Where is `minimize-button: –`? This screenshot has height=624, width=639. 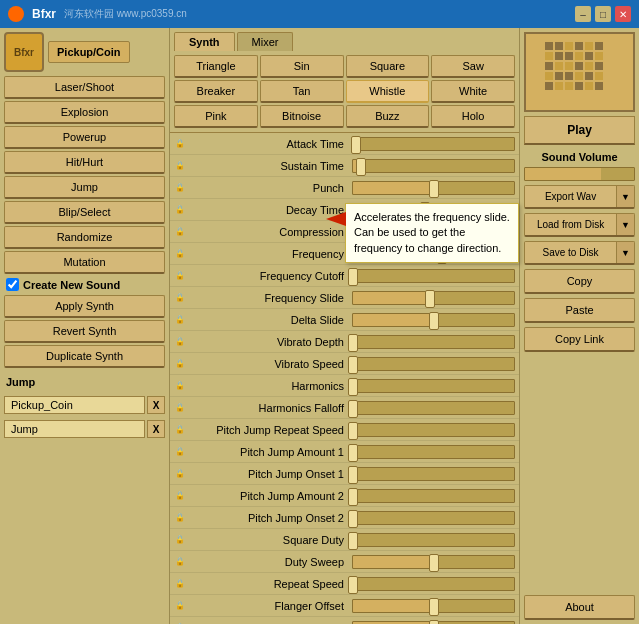
minimize-button: – is located at coordinates (583, 14).